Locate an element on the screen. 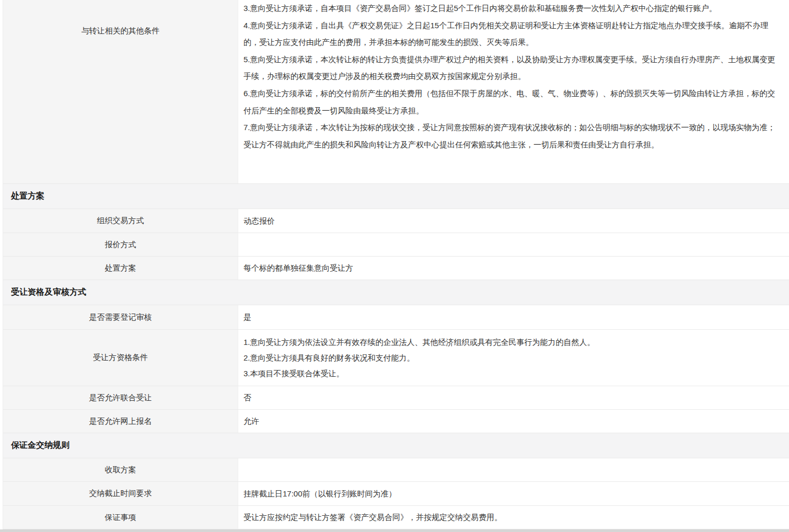  value-paragraph: 6.意向受让方须承诺，标的交付前所产生的相关费用（包括但不限于房屋的水、电、暖、… is located at coordinates (512, 102).